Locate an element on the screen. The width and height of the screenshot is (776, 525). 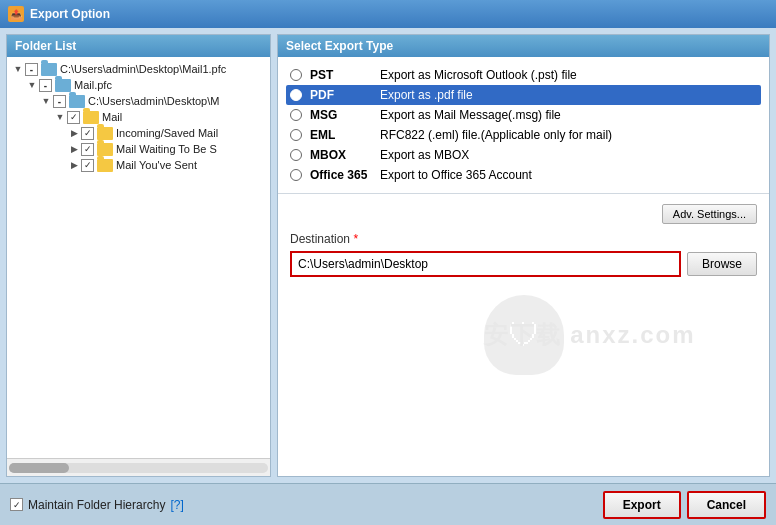
tree-item: ▼C:\Users\admin\Desktop\M is located at coordinates (138, 101).